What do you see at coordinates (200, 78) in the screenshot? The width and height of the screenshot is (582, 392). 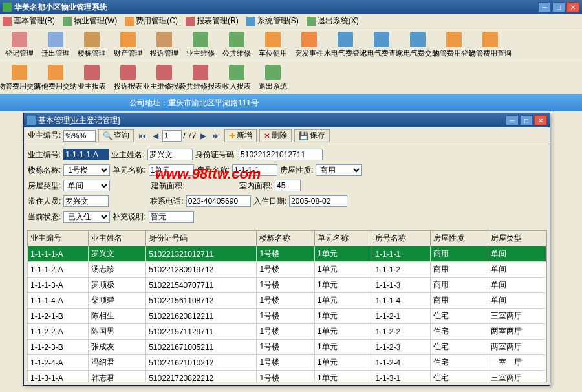 I see `tb-public-repair-report: 公共维修报表` at bounding box center [200, 78].